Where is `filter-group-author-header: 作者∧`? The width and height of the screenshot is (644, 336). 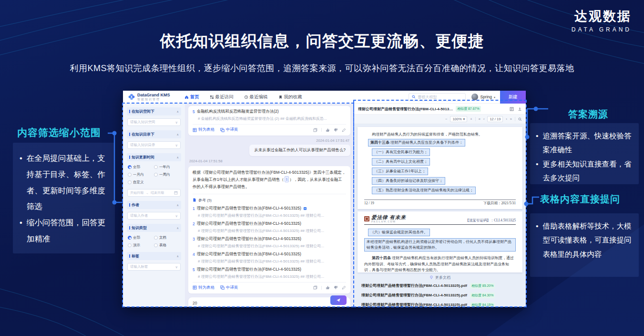
filter-group-author-header: 作者∧ is located at coordinates (154, 205).